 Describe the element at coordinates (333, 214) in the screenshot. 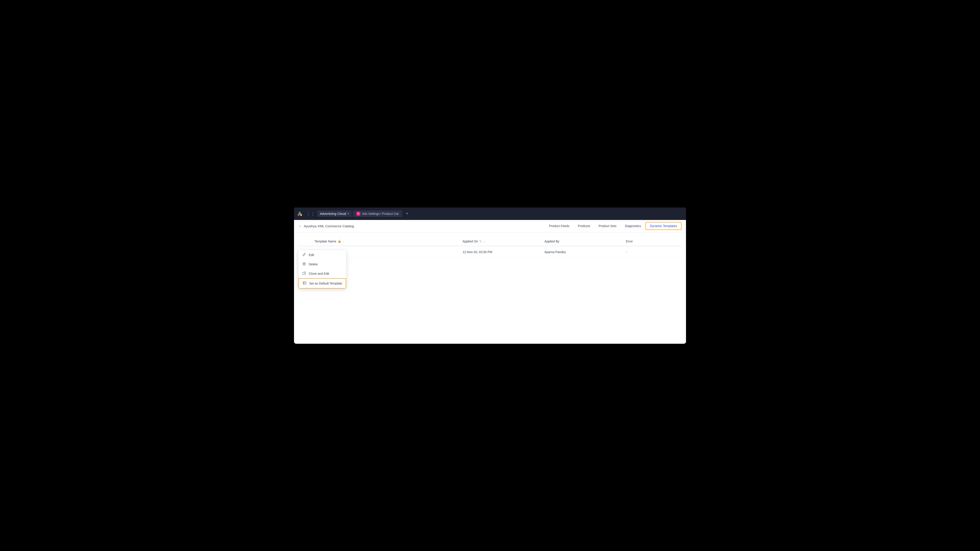

I see `app-name-label: Advertising Cloud` at that location.